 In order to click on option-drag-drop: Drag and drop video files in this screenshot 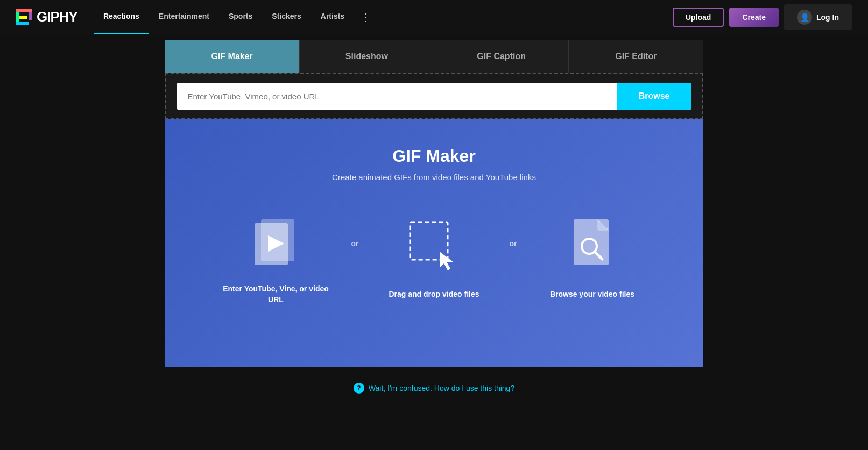, I will do `click(434, 257)`.